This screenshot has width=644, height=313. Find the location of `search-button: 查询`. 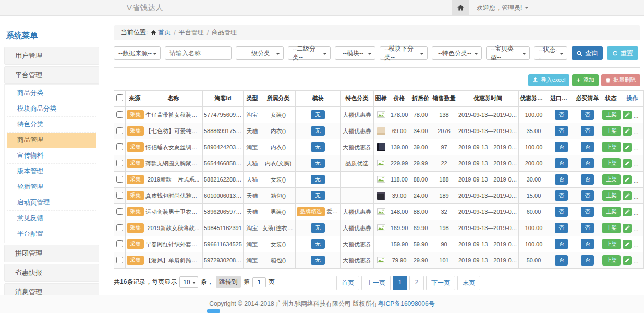

search-button: 查询 is located at coordinates (587, 53).